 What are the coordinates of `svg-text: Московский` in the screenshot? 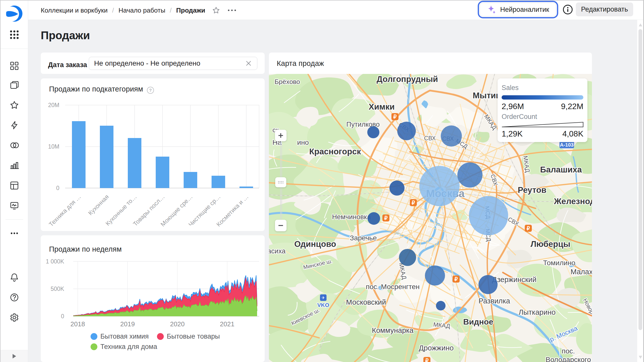 It's located at (366, 302).